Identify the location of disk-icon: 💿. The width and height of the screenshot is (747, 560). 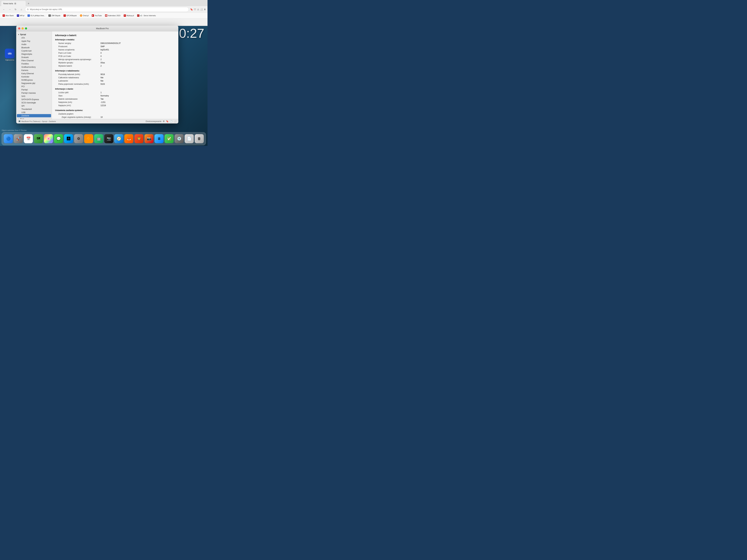
(179, 139).